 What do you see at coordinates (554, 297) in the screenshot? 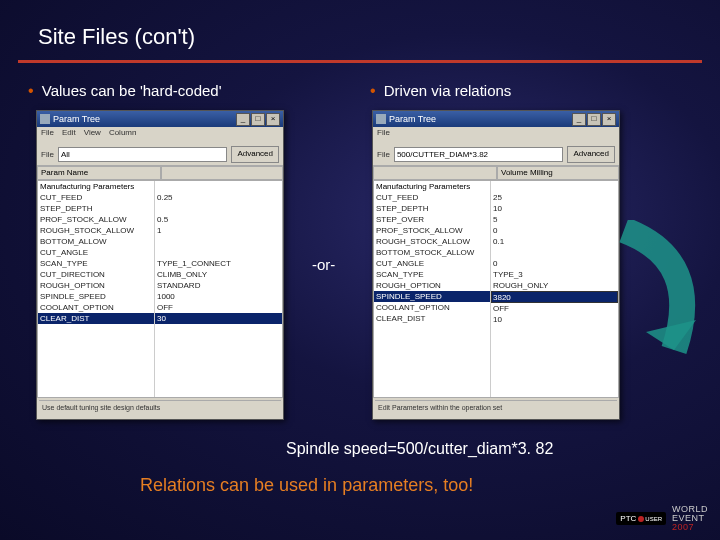
I see `param-value: 3820` at bounding box center [554, 297].